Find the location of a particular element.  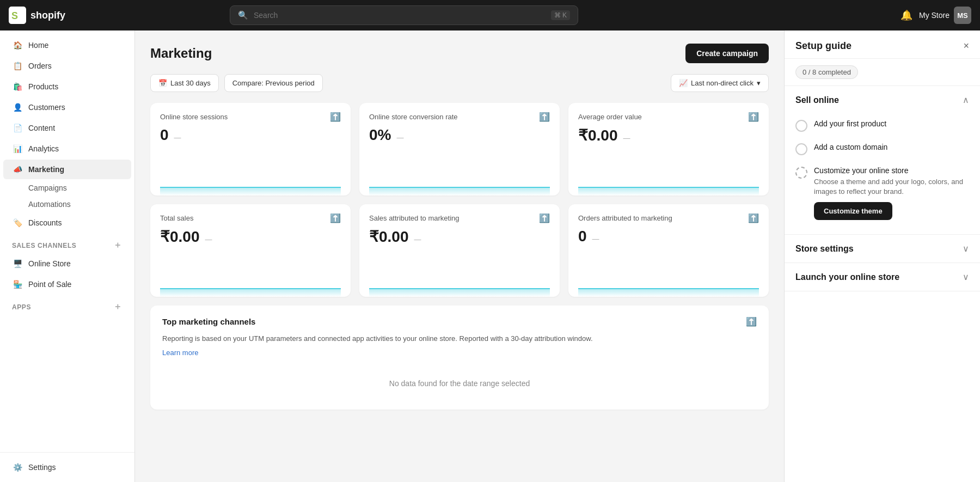

compare-label: Compare: Previous period is located at coordinates (273, 83).